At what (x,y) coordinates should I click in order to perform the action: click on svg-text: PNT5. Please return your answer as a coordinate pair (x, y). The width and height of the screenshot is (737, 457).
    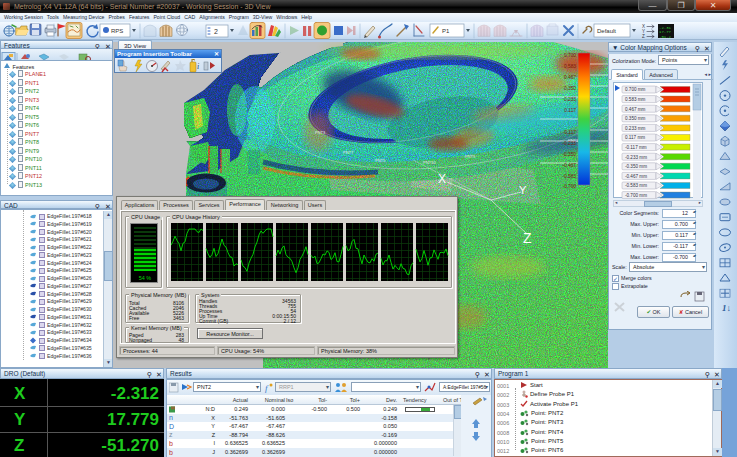
    Looking at the image, I should click on (380, 160).